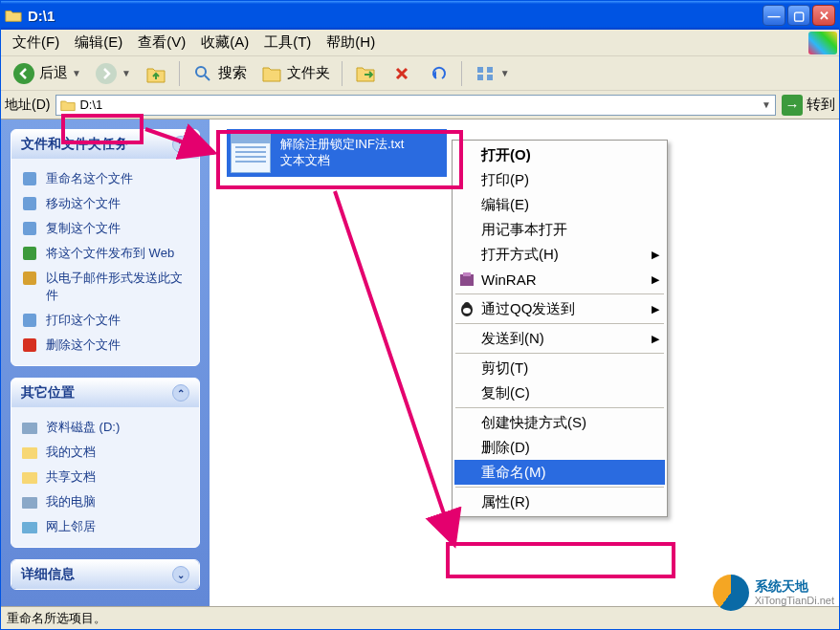 The height and width of the screenshot is (630, 840). Describe the element at coordinates (47, 74) in the screenshot. I see `back-button: 后退 ▼` at that location.